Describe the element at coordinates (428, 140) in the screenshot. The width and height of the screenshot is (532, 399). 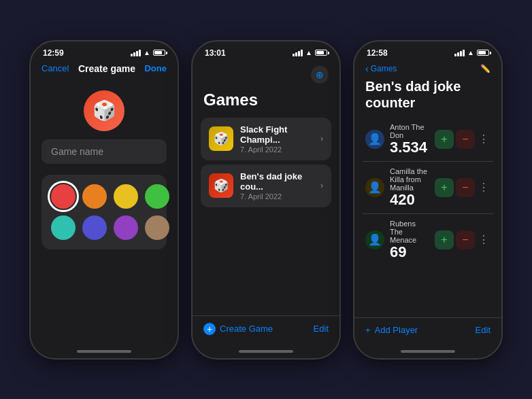
I see `player-item-0: 👤 Anton The Don 3.534 + − ⋮` at that location.